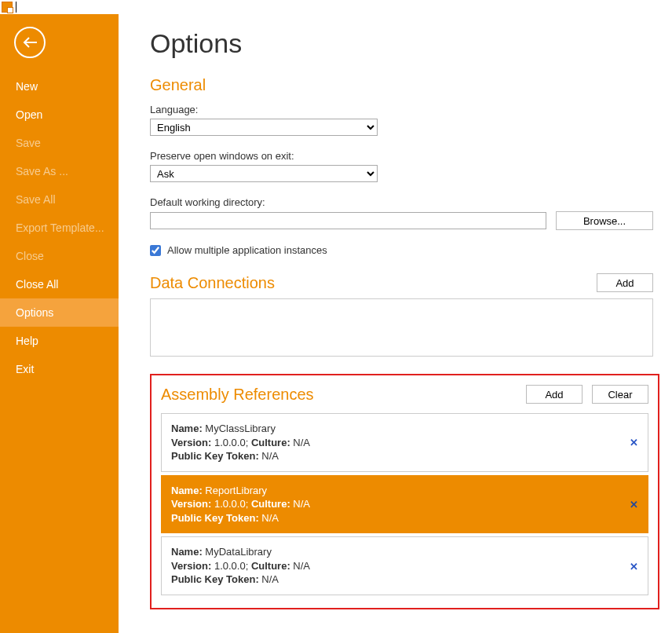  Describe the element at coordinates (60, 143) in the screenshot. I see `sidebar-item-save: Save` at that location.